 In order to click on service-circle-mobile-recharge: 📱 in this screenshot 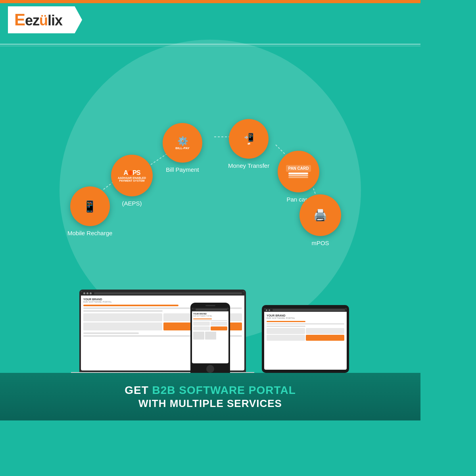, I will do `click(90, 206)`.